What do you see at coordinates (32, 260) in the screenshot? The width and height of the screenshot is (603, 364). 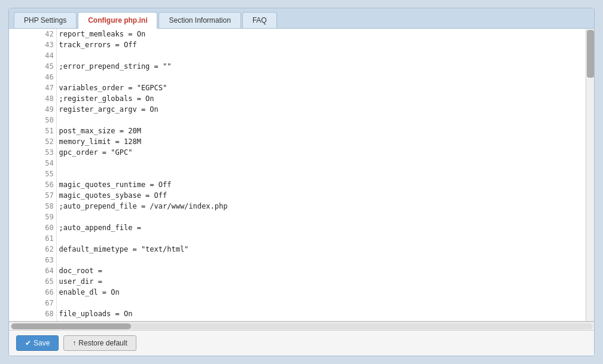 I see `line-number: 63` at bounding box center [32, 260].